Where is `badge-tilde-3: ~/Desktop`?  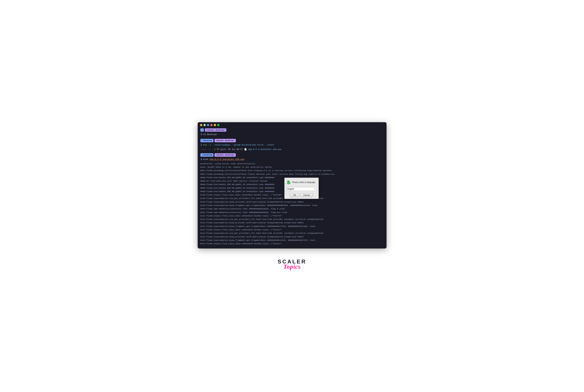 badge-tilde-3: ~/Desktop is located at coordinates (207, 155).